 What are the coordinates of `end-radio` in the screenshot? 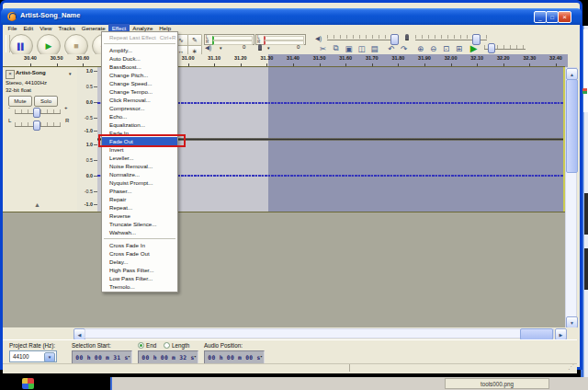 It's located at (141, 346).